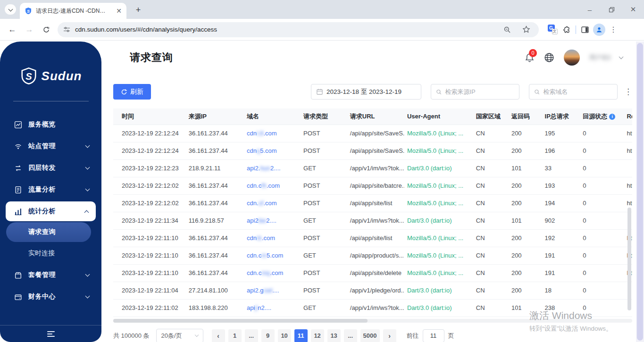 The height and width of the screenshot is (342, 644). Describe the element at coordinates (640, 192) in the screenshot. I see `page-scrollbar` at that location.